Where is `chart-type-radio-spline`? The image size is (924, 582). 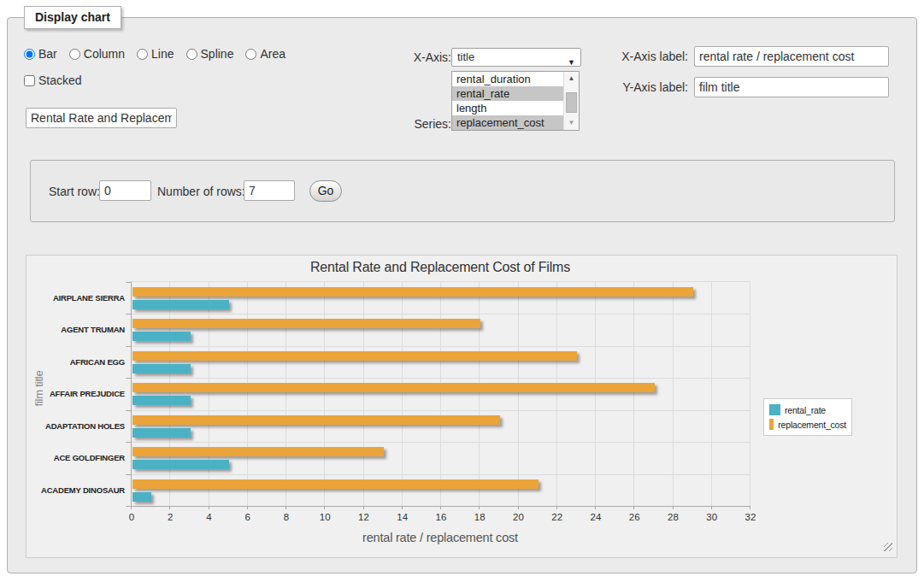 chart-type-radio-spline is located at coordinates (191, 55).